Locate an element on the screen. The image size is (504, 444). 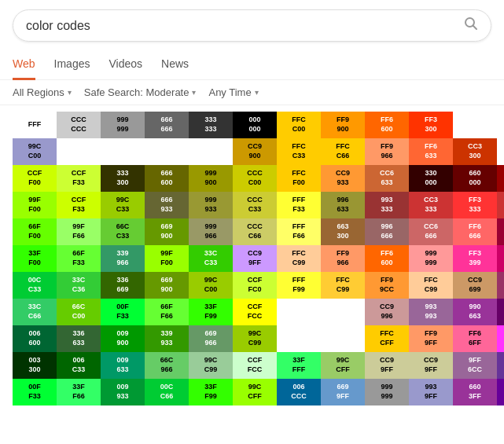
color-cell: 33FFFF is located at coordinates (299, 365).